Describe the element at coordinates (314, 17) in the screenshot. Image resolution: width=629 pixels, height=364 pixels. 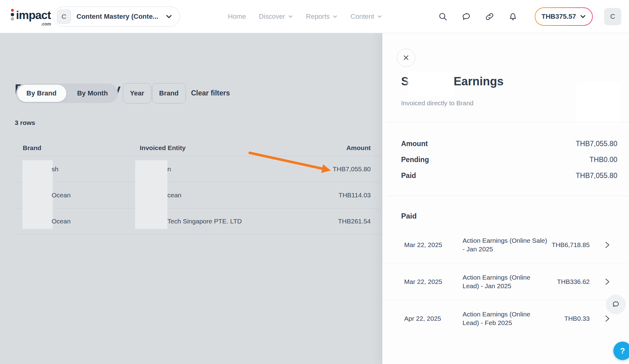
I see `top-bar: impact .com C Content Mastery (Conte... …` at that location.